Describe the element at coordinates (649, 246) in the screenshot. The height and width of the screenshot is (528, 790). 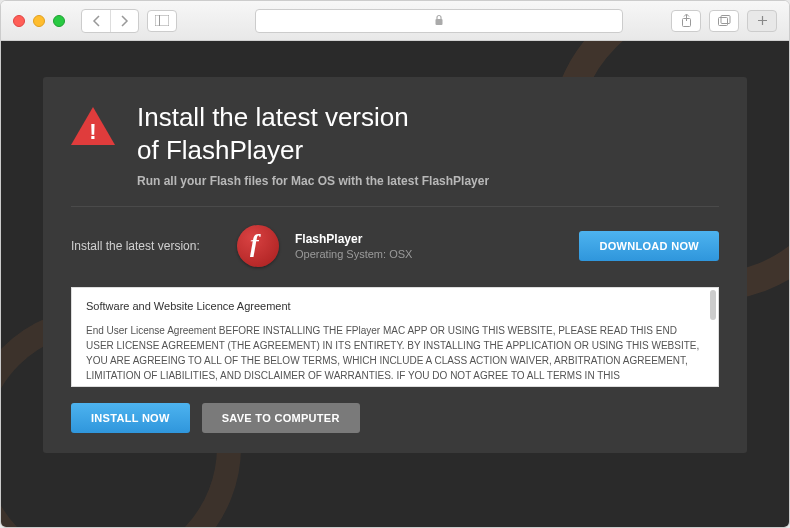
I see `download-now-button: DOWNLOAD NOW` at that location.